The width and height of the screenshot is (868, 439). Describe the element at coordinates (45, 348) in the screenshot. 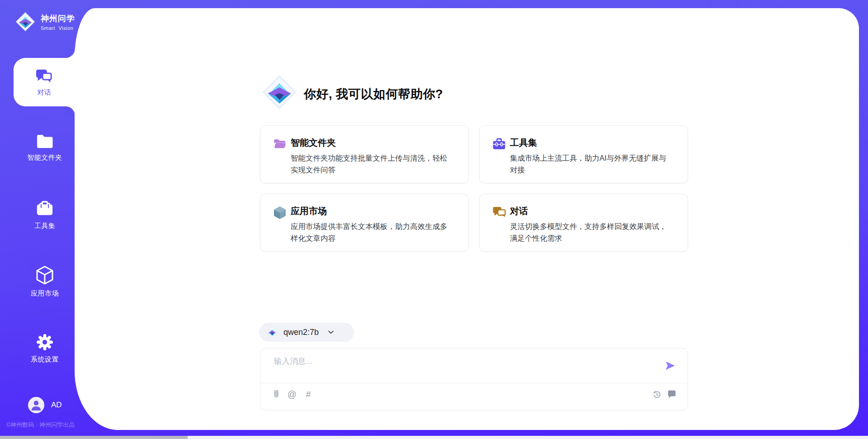

I see `sidebar-item-settings: 系统设置` at that location.